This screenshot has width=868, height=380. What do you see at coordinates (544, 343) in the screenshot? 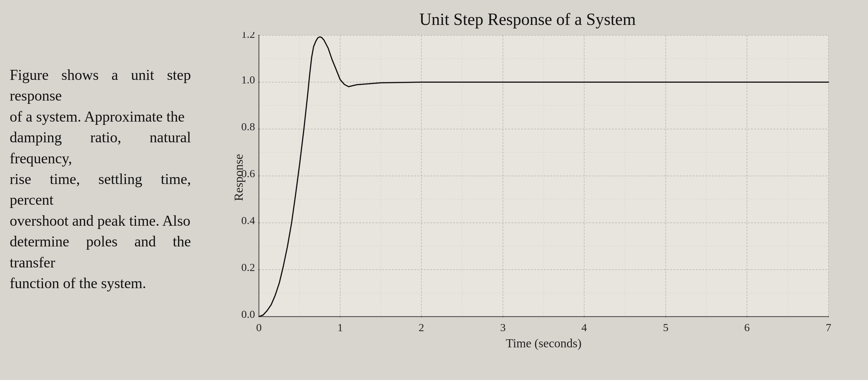
I see `x-axis-label: Time (seconds)` at bounding box center [544, 343].